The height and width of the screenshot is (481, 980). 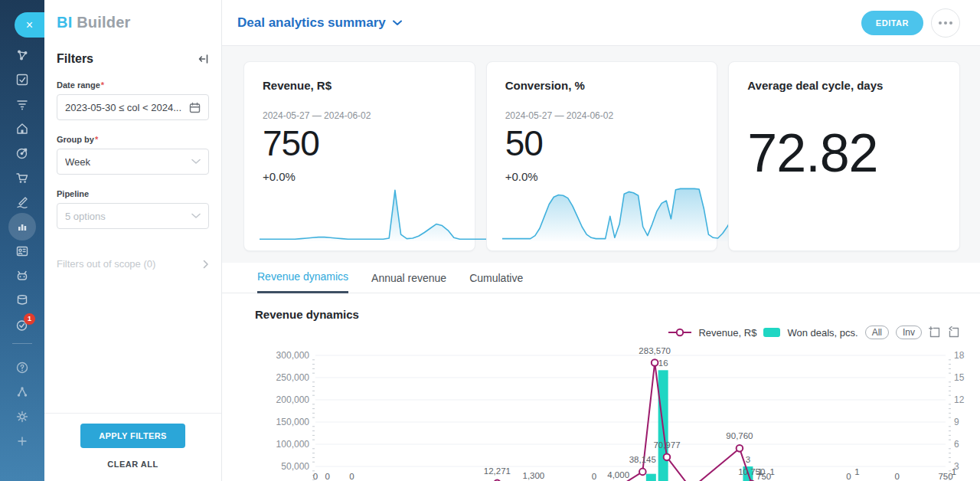 What do you see at coordinates (643, 460) in the screenshot?
I see `svg-text: 38,145` at bounding box center [643, 460].